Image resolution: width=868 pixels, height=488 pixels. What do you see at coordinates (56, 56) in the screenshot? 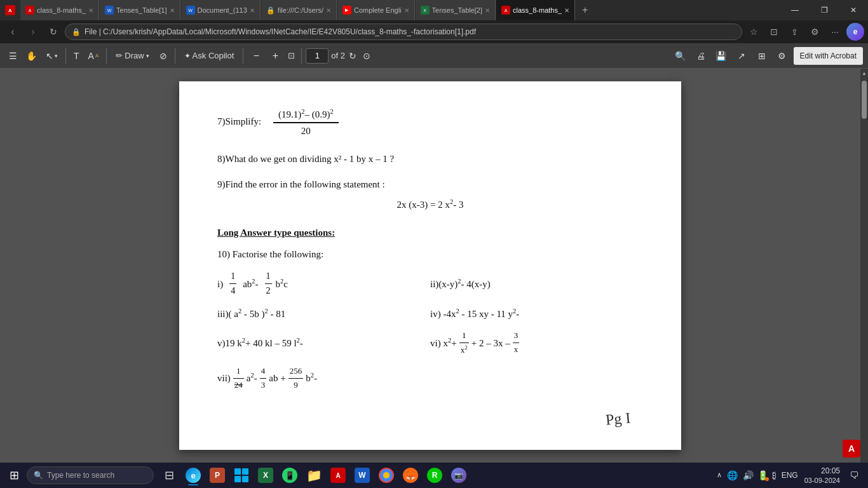
I see `chevron-down-icon: ▾` at bounding box center [56, 56].